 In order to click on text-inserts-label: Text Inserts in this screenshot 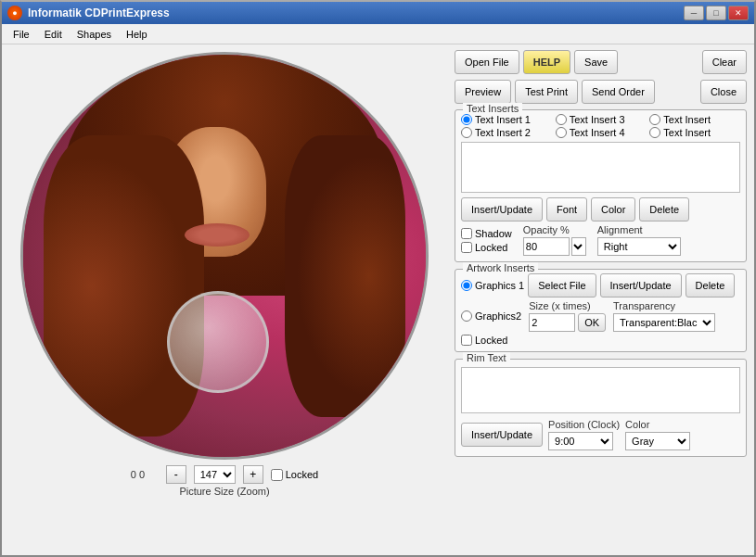, I will do `click(493, 108)`.